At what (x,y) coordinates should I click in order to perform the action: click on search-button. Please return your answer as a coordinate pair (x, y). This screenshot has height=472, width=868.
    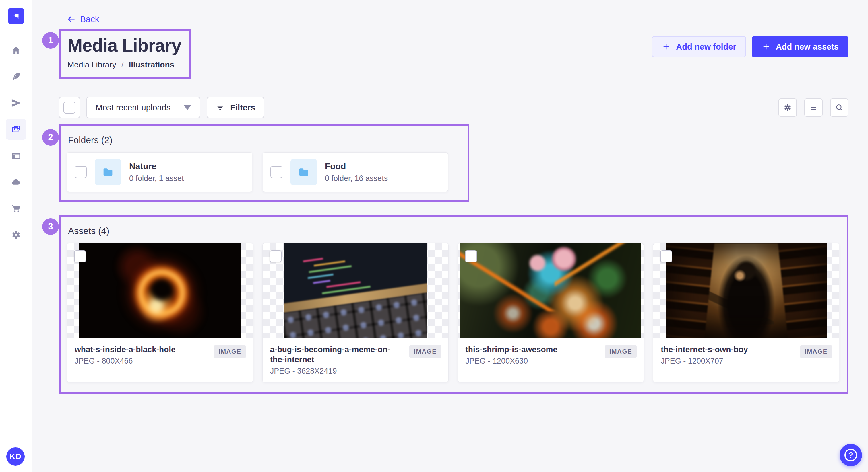
    Looking at the image, I should click on (839, 108).